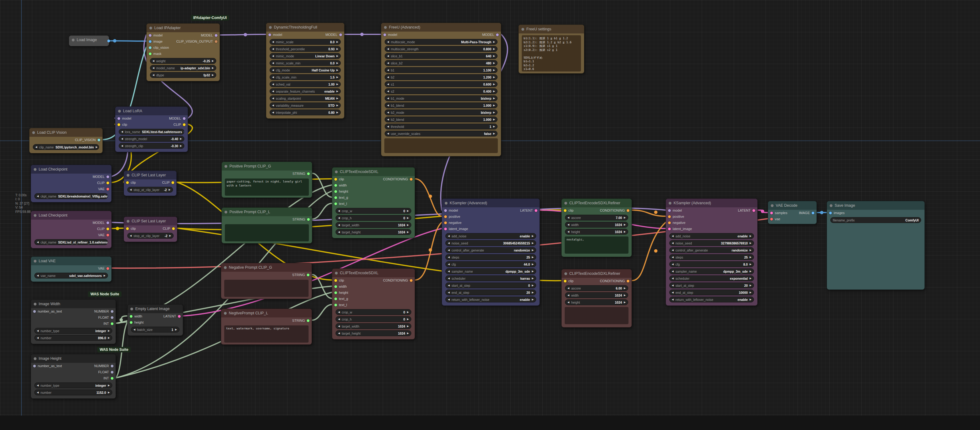 This screenshot has width=980, height=430. Describe the element at coordinates (267, 166) in the screenshot. I see `node-title-bar: Positive Prompt CLIP_G` at that location.